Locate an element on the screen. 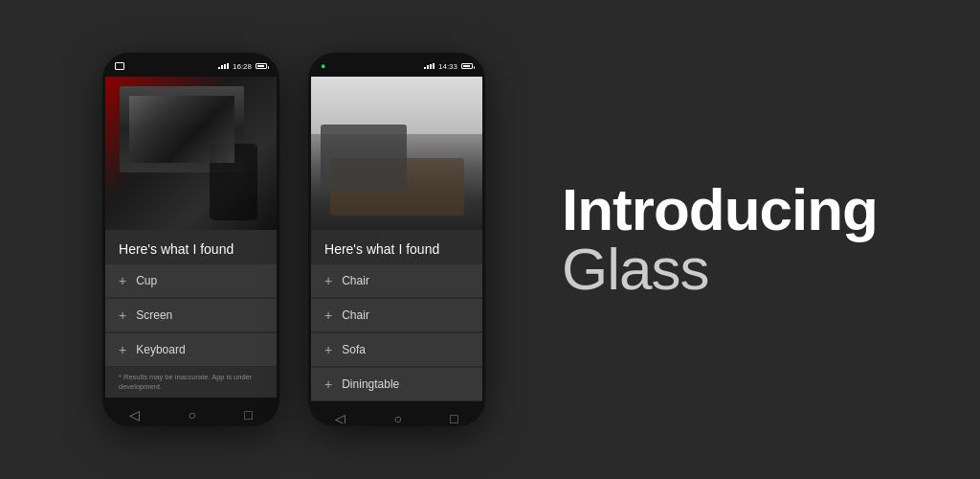 This screenshot has height=479, width=980. item-label: Cup is located at coordinates (146, 281).